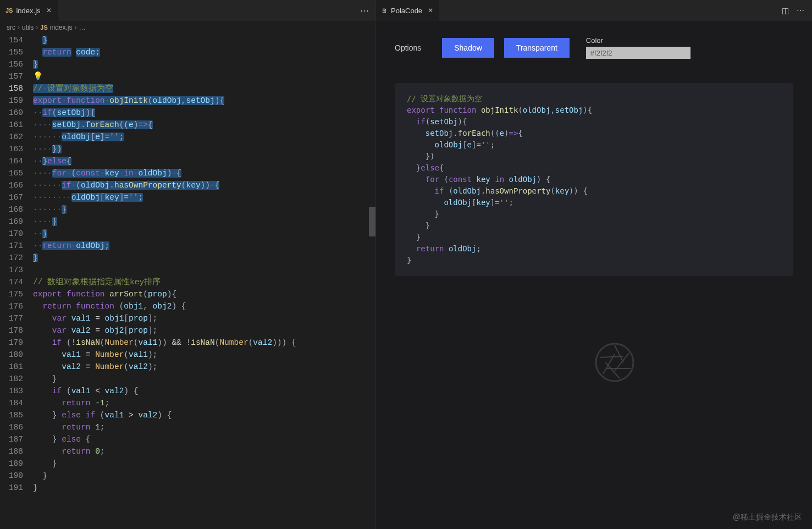 The height and width of the screenshot is (529, 812). I want to click on breadcrumb: src › utils › JS index.js › …, so click(188, 27).